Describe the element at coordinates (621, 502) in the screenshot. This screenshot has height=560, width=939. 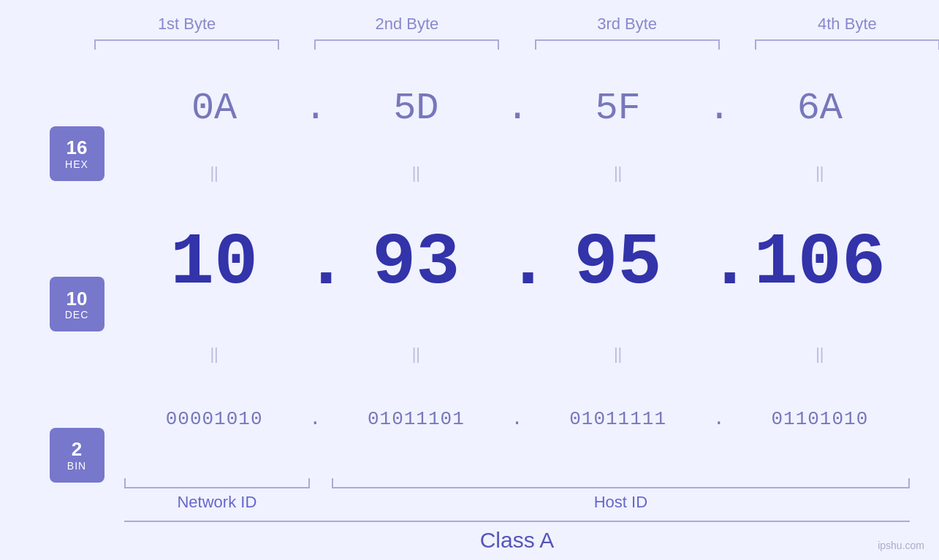
I see `host-id-label: Host ID` at that location.